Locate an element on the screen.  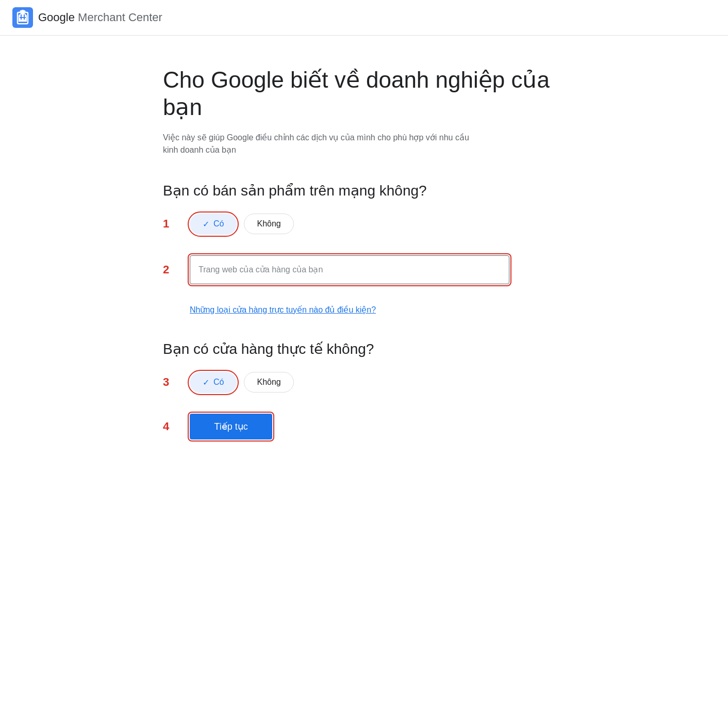
question1-yes-button: ✓ Có is located at coordinates (213, 224).